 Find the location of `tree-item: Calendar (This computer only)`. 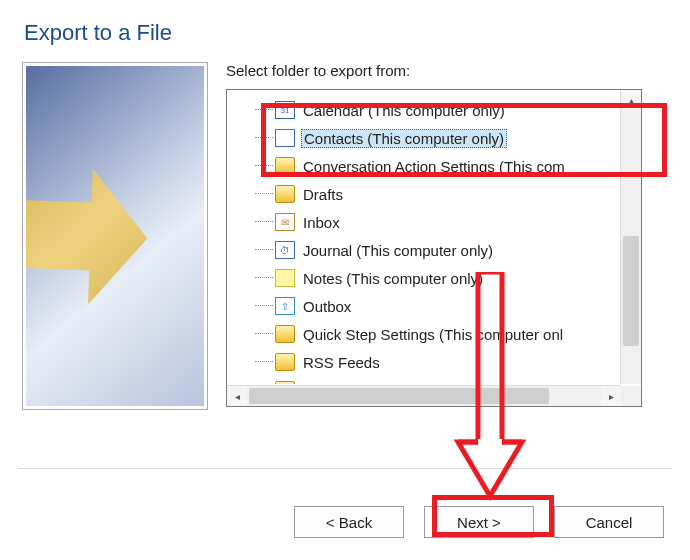

tree-item: Calendar (This computer only) is located at coordinates (429, 110).